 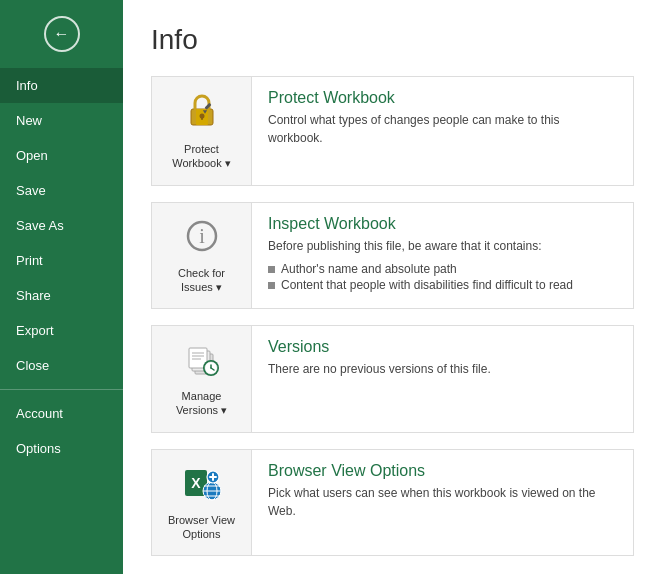 I want to click on check-issues-button: i Check forIssues ▾, so click(x=202, y=256).